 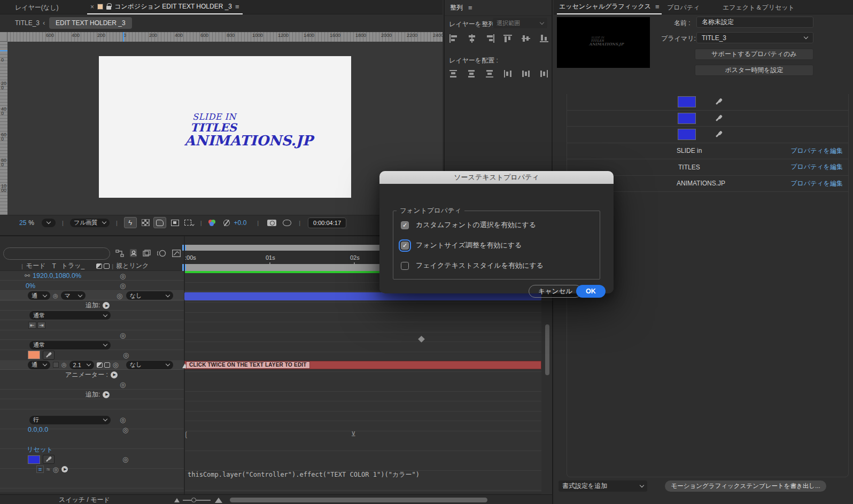 What do you see at coordinates (354, 434) in the screenshot?
I see `expression-keyframe-mid: ⊻` at bounding box center [354, 434].